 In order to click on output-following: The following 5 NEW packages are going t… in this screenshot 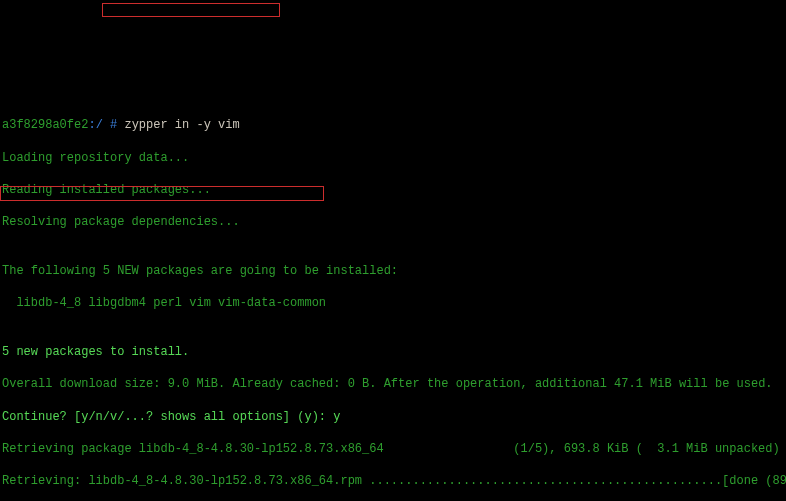, I will do `click(393, 271)`.